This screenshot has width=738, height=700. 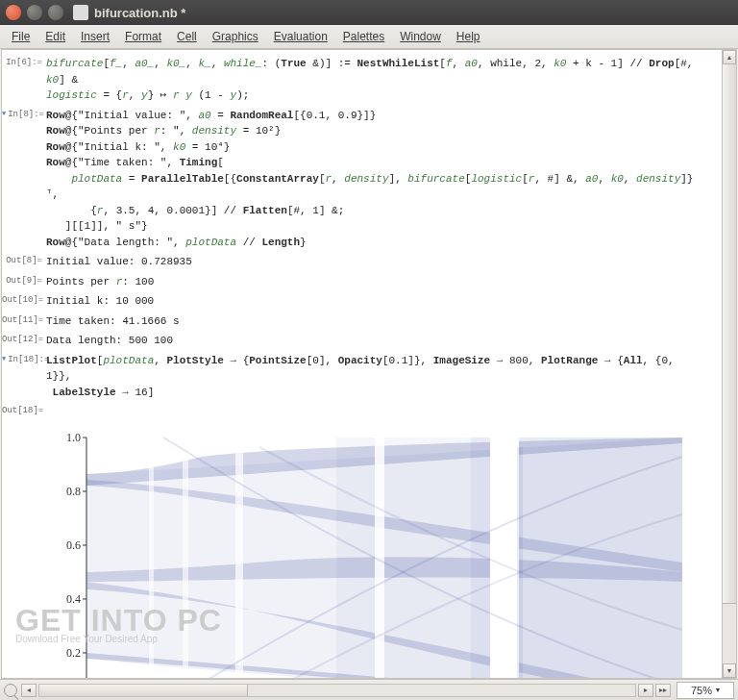 What do you see at coordinates (73, 438) in the screenshot?
I see `svg-text: 1.0` at bounding box center [73, 438].